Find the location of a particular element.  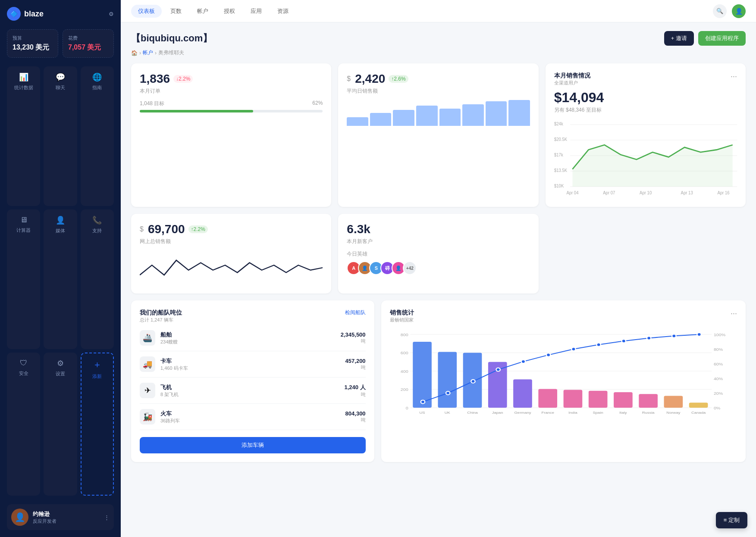

breadcrumb-accounts: 帐户 is located at coordinates (148, 53).